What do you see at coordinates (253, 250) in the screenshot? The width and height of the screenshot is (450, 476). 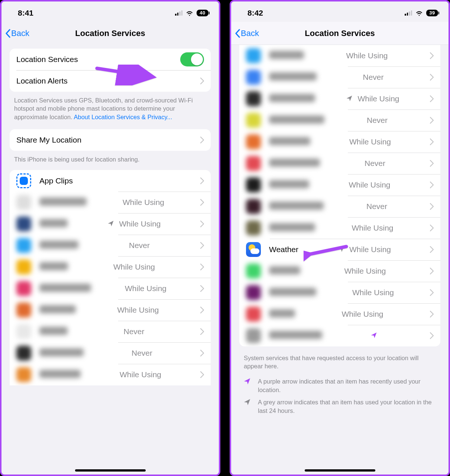 I see `weather-icon` at bounding box center [253, 250].